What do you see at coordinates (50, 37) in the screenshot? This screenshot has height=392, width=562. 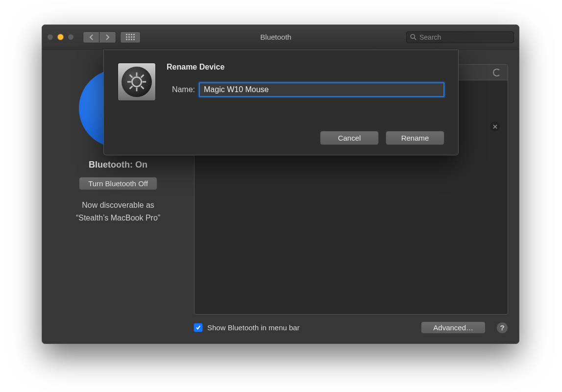 I see `close-window-button` at bounding box center [50, 37].